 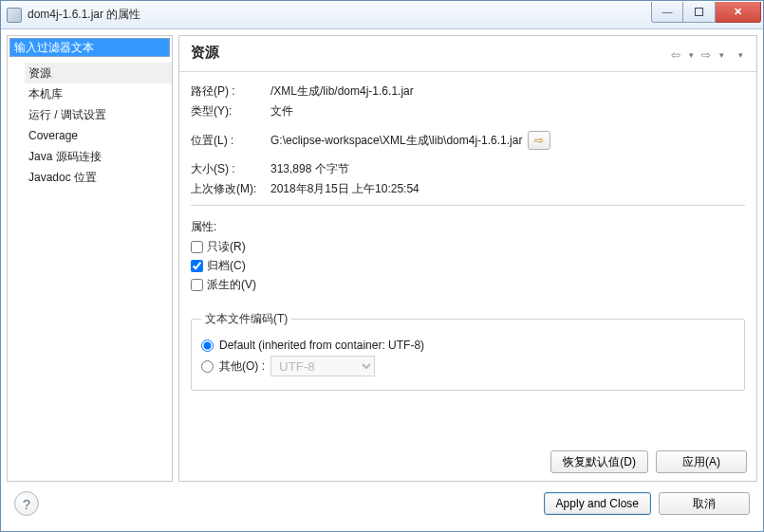 What do you see at coordinates (197, 266) in the screenshot?
I see `archive-checkbox` at bounding box center [197, 266].